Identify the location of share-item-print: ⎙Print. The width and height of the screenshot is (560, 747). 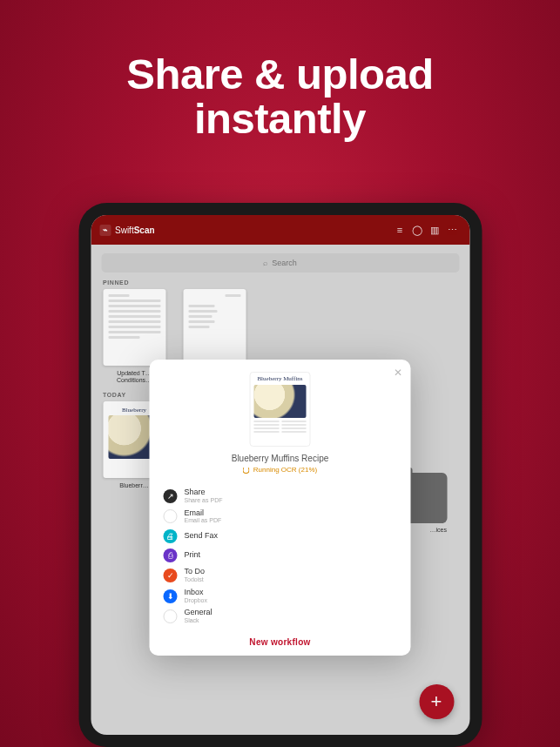
(280, 555).